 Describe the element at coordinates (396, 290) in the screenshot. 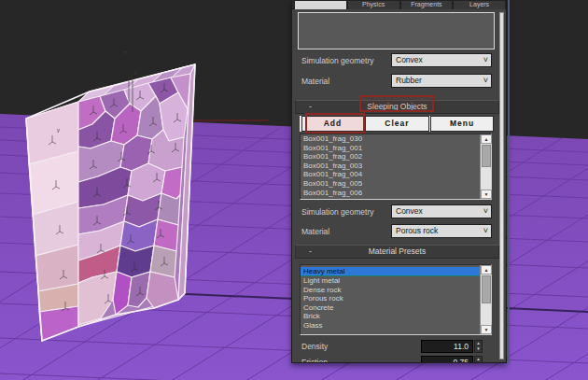

I see `list-item: Dense rock` at that location.